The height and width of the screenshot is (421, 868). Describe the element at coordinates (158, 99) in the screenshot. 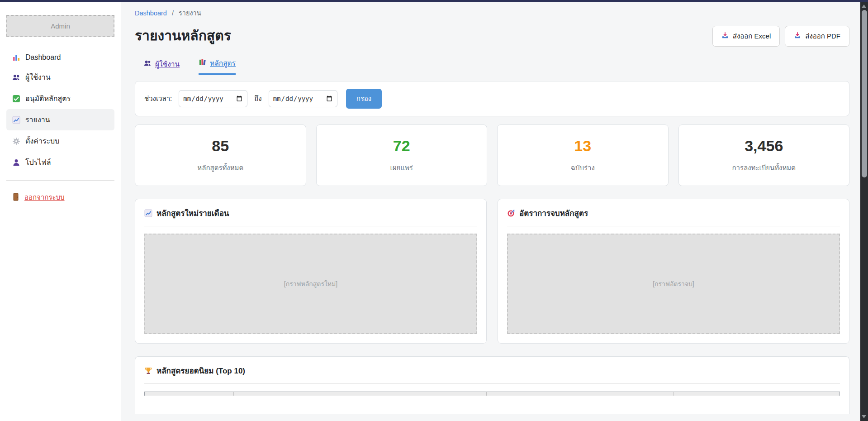

I see `filter-range-label: ช่วงเวลา:` at that location.